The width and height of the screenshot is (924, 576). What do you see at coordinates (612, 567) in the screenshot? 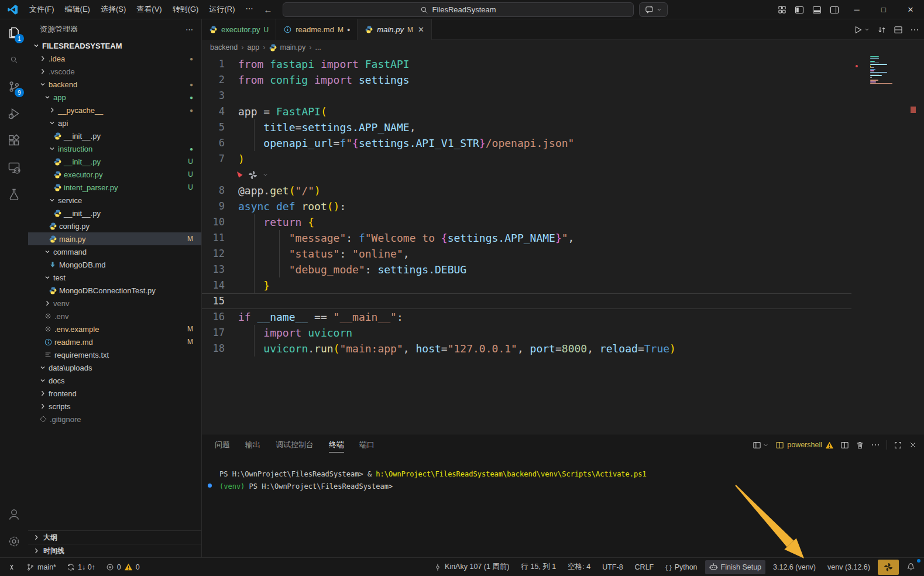
I see `status-encoding: UTF-8` at bounding box center [612, 567].